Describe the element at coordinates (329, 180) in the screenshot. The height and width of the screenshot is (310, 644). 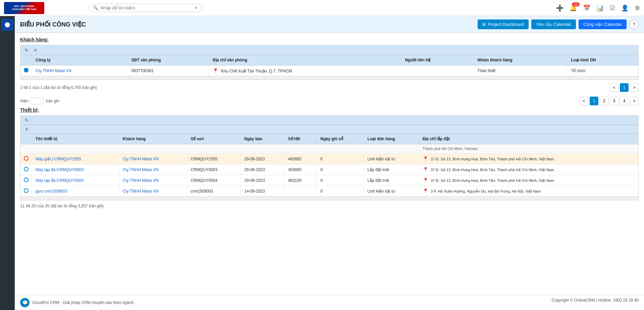
I see `table-row: Máy lạp đá-CRMQUY0004 Cty TNHH Matai VN …` at that location.